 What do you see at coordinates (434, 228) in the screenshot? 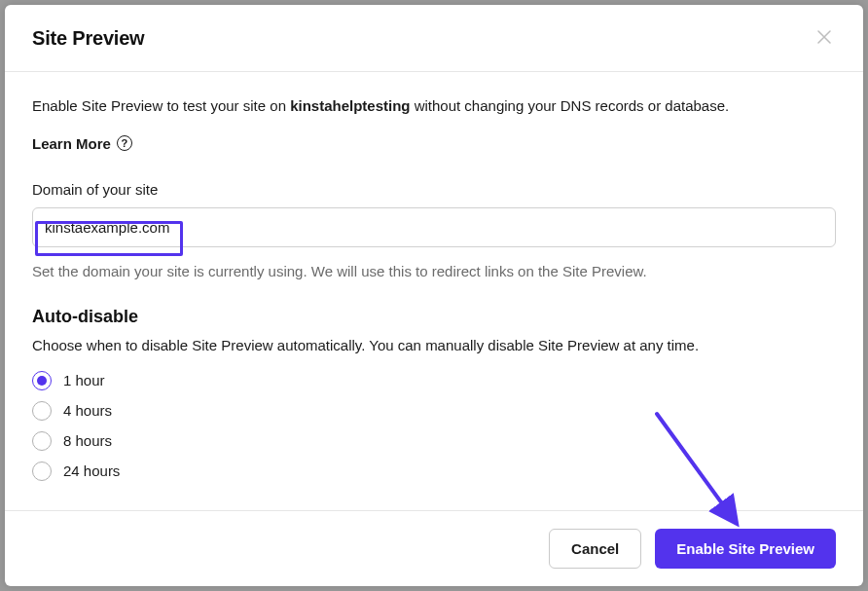
I see `domain-input` at bounding box center [434, 228].